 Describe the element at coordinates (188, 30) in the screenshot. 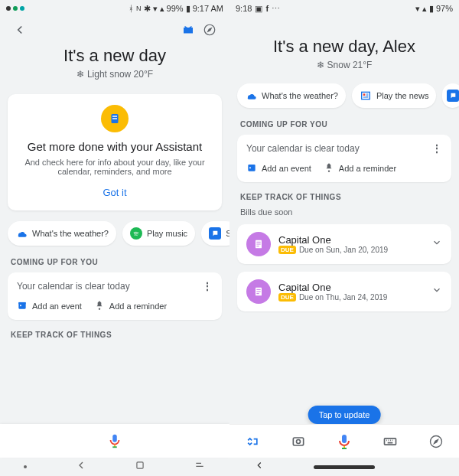

I see `updates-icon` at that location.